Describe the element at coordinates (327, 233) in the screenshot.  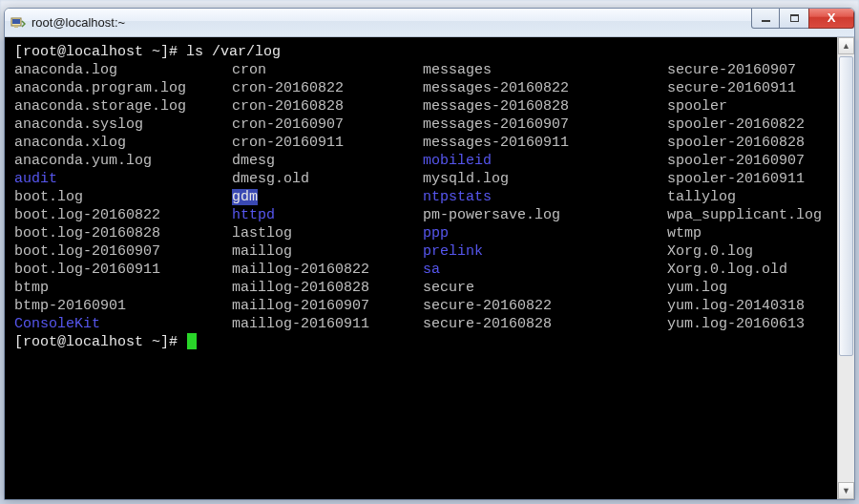
I see `listing-cell: lastlog` at that location.